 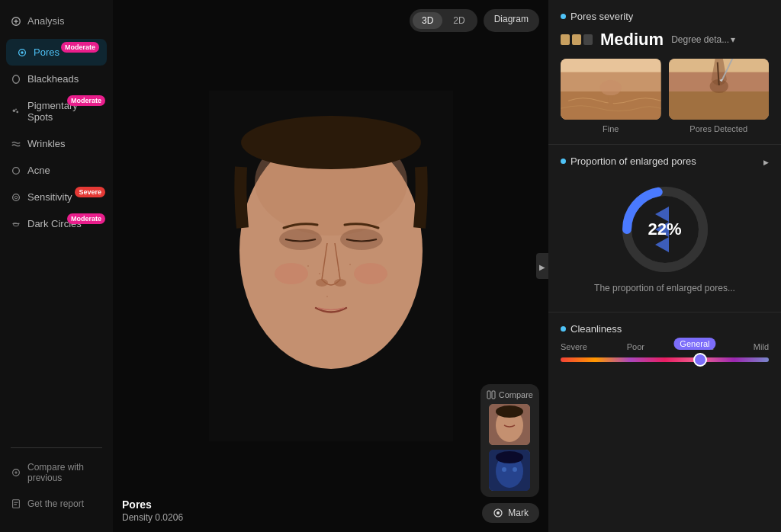 I want to click on wrinkles-icon, so click(x=16, y=144).